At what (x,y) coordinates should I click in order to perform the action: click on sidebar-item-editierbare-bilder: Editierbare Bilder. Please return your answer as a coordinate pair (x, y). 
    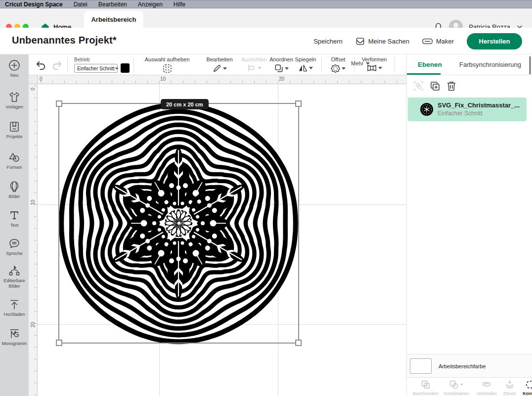
    Looking at the image, I should click on (14, 277).